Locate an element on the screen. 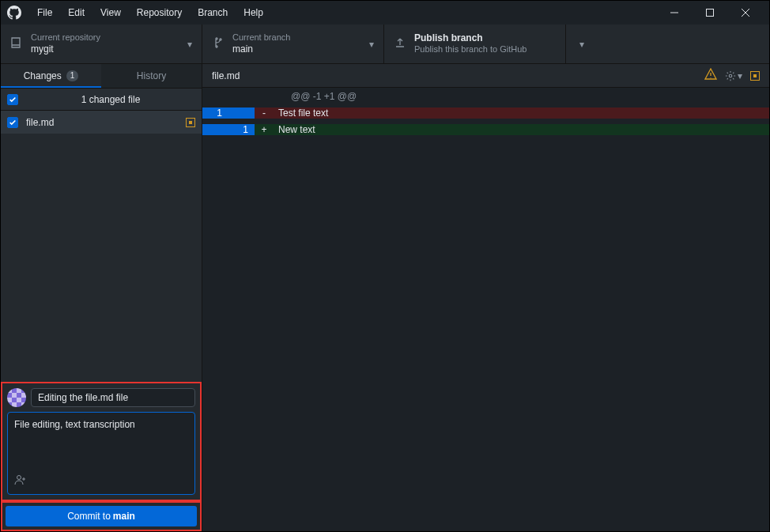 The width and height of the screenshot is (770, 532). tab-changes-label: Changes is located at coordinates (43, 76).